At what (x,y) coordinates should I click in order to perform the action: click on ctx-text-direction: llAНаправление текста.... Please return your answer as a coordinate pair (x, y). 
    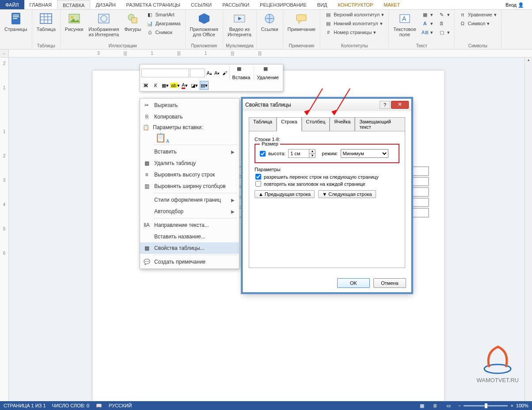
    Looking at the image, I should click on (190, 225).